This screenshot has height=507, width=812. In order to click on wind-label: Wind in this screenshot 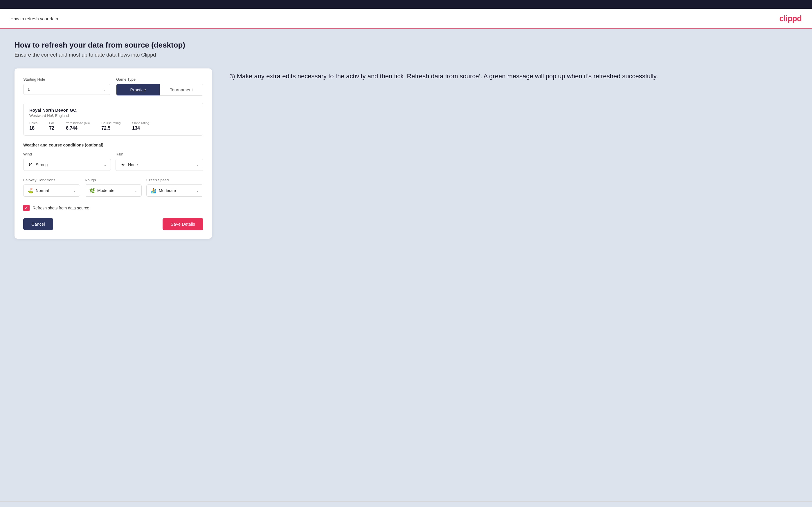, I will do `click(67, 154)`.